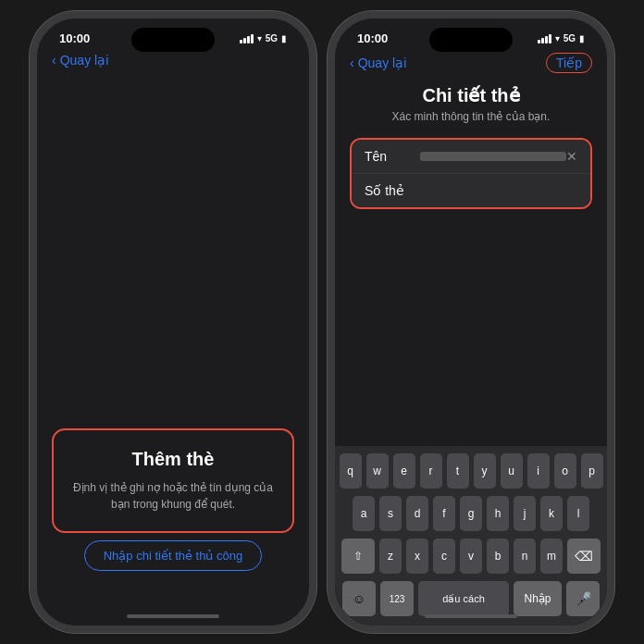 The height and width of the screenshot is (644, 644). I want to click on key-c: c, so click(444, 556).